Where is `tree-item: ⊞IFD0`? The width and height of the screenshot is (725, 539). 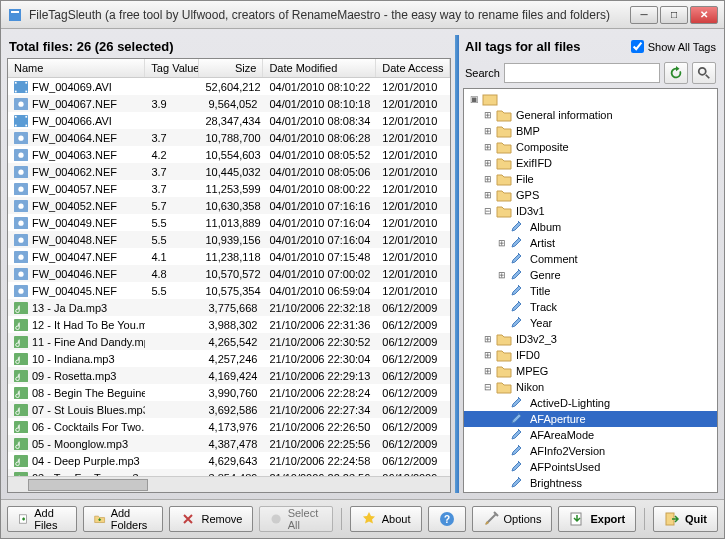 tree-item: ⊞IFD0 is located at coordinates (590, 355).